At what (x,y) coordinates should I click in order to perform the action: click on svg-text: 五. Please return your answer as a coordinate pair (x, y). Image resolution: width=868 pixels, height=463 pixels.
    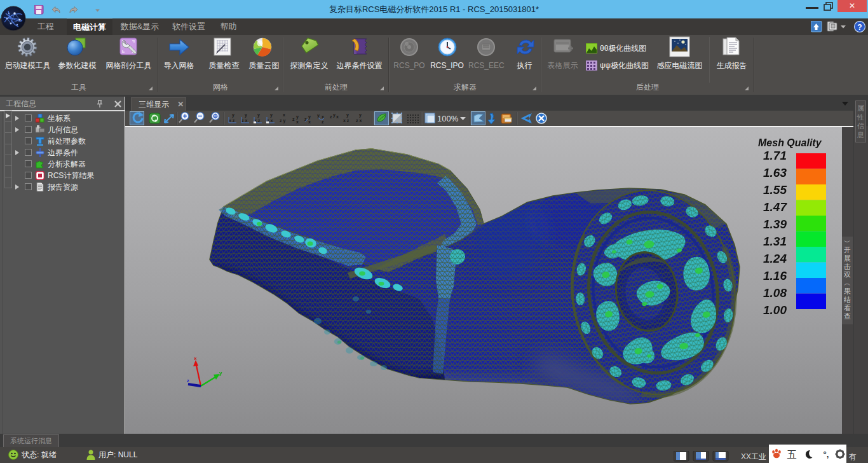
    Looking at the image, I should click on (792, 454).